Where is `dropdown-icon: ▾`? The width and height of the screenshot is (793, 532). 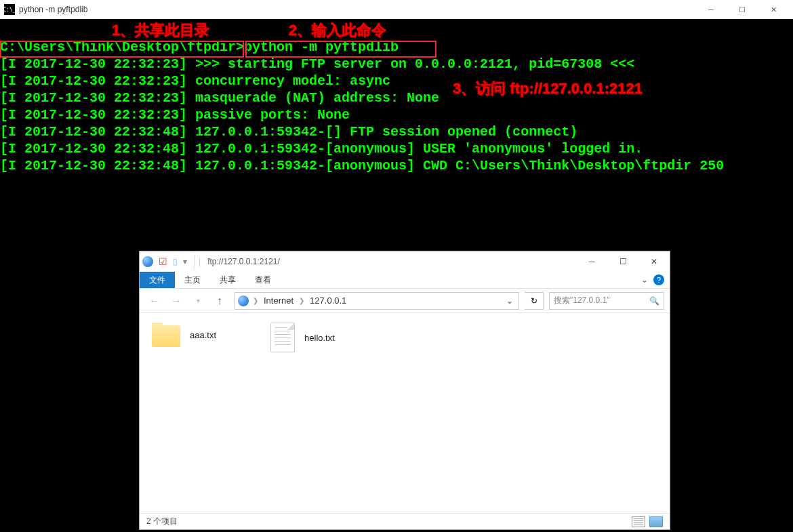
dropdown-icon: ▾ is located at coordinates (185, 262).